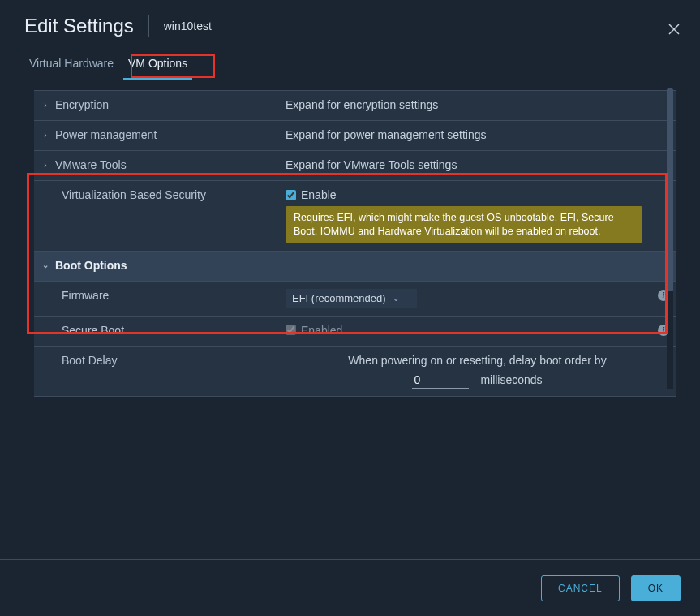 This screenshot has width=700, height=616. What do you see at coordinates (160, 360) in the screenshot?
I see `boot-delay-label: Boot Delay` at bounding box center [160, 360].